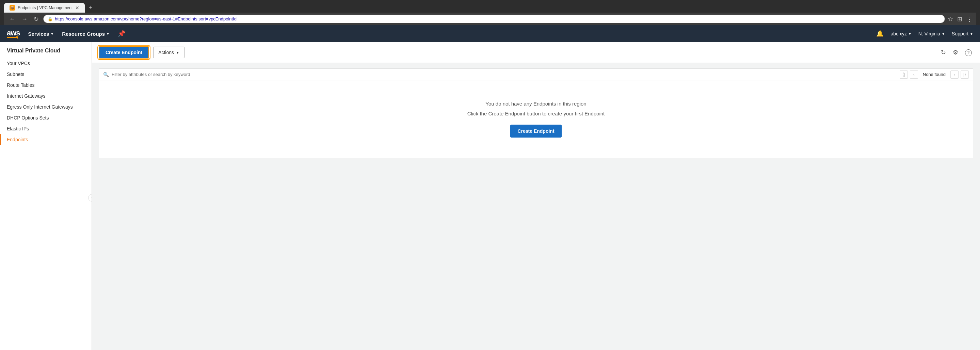 The width and height of the screenshot is (980, 350). Describe the element at coordinates (46, 129) in the screenshot. I see `sidebar-item-elastic-ips: Elastic IPs` at that location.